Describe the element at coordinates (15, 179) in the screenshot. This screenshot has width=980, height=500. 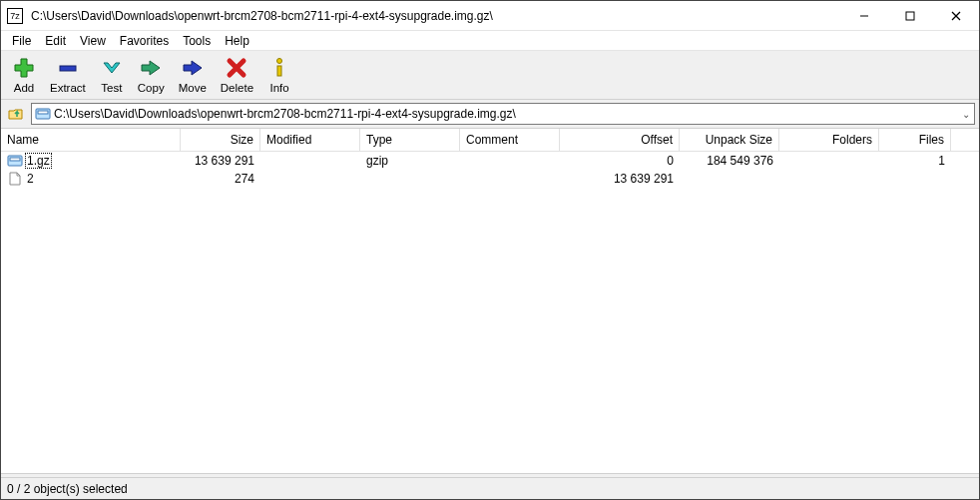
I see `file-icon` at that location.